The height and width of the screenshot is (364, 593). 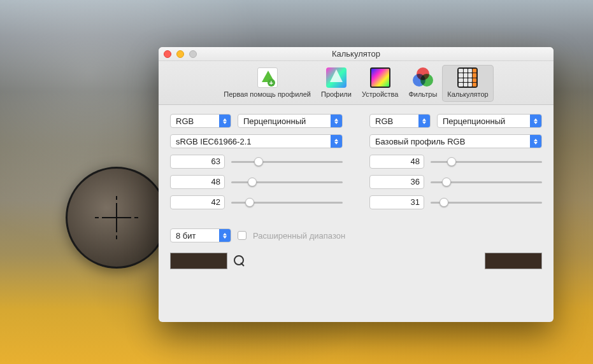 What do you see at coordinates (452, 141) in the screenshot?
I see `select-value: Базовый профиль RGB` at bounding box center [452, 141].